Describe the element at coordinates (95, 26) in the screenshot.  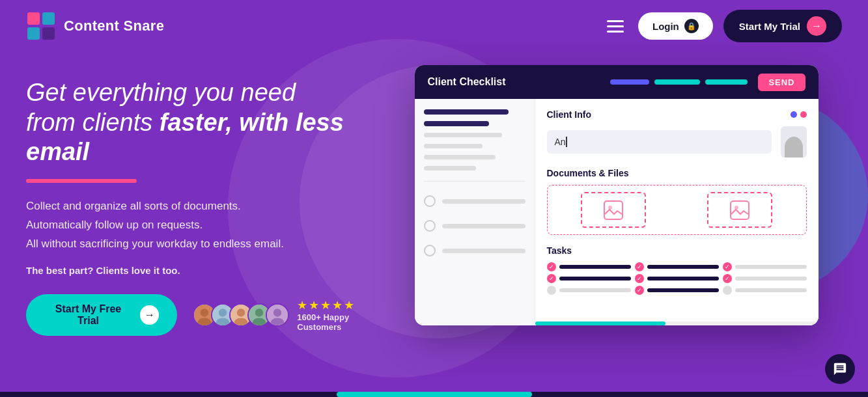
I see `logo: Content Snare` at that location.